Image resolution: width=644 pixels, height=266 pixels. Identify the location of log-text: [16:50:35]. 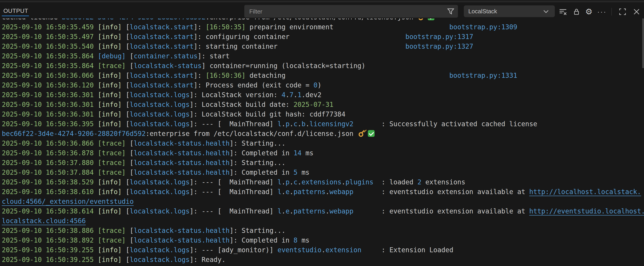
(226, 27).